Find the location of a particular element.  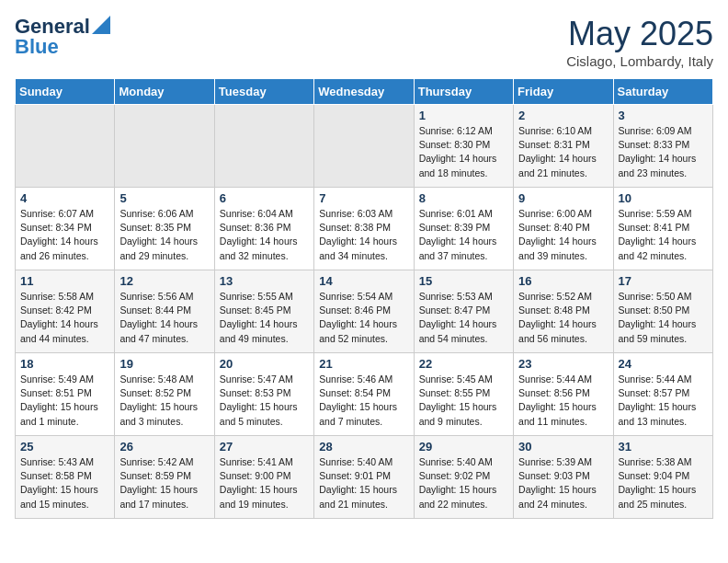

day-info: Sunrise: 5:45 AM Sunset: 8:55 PM Dayligh… is located at coordinates (463, 401).